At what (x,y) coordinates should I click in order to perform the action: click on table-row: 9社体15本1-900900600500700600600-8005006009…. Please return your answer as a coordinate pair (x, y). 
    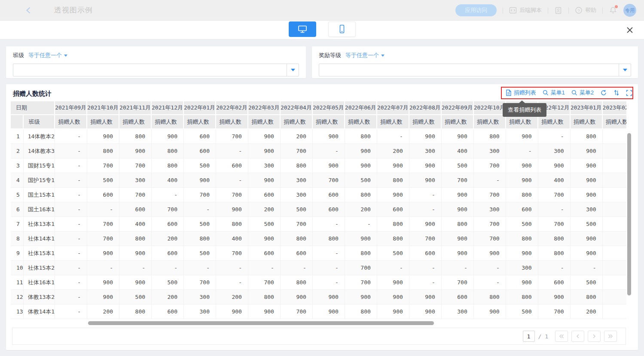
    Looking at the image, I should click on (319, 253).